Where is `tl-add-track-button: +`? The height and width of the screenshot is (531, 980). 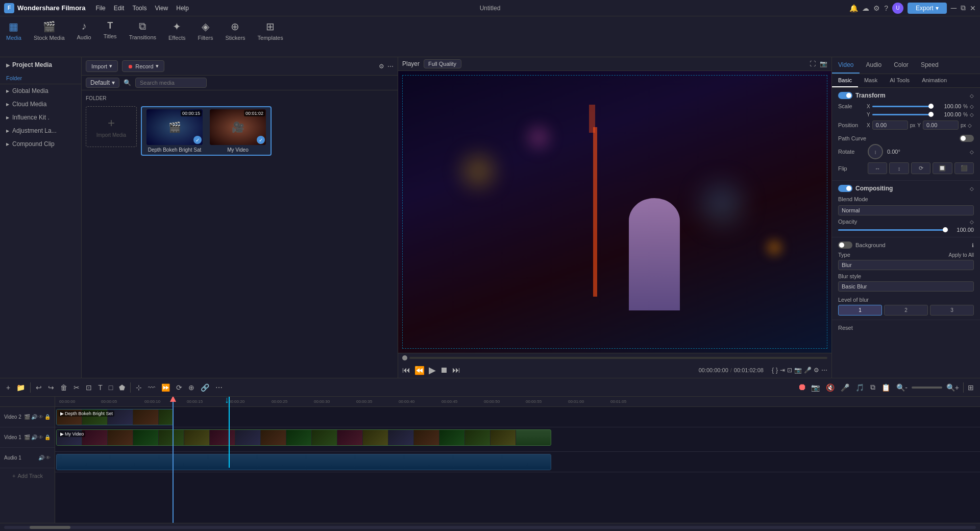 tl-add-track-button: + is located at coordinates (8, 388).